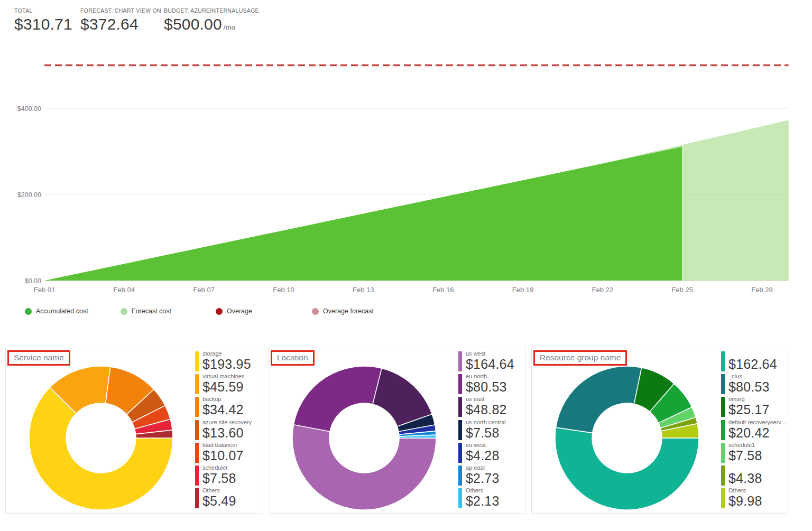  I want to click on legend-item-label: us north central, so click(486, 423).